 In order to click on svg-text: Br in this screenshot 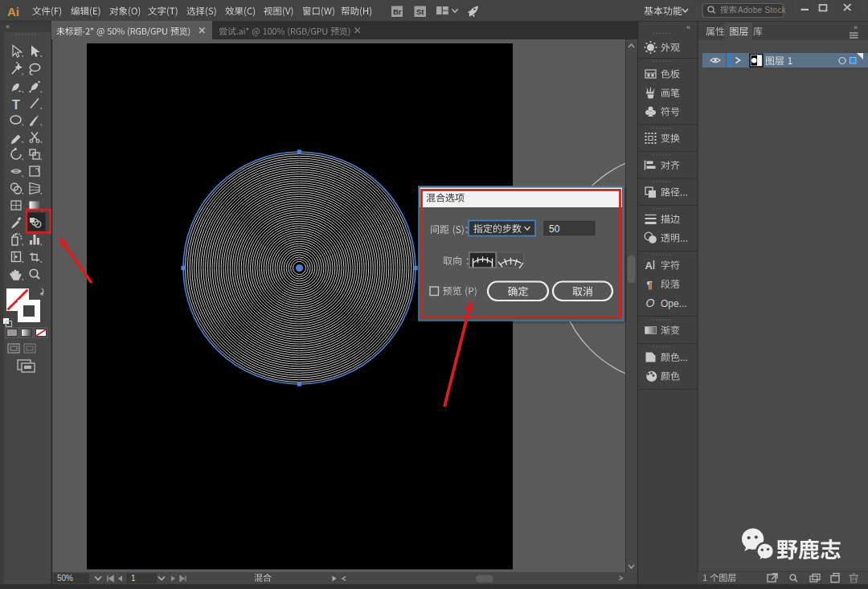, I will do `click(397, 11)`.